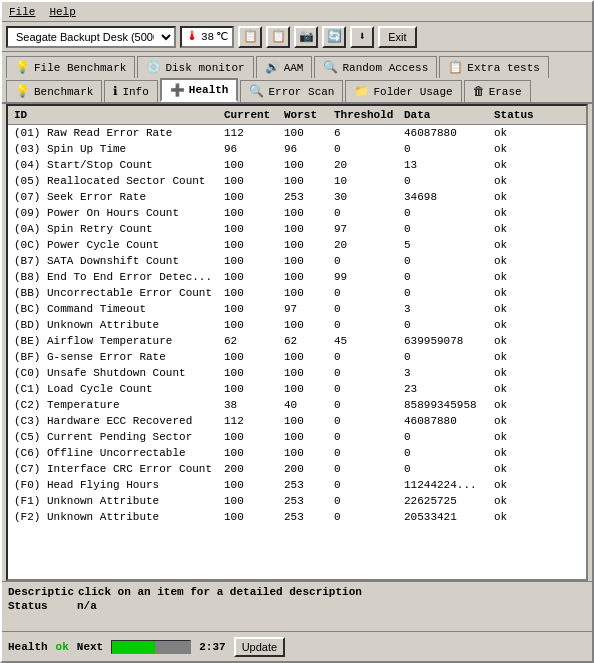  I want to click on cell-4-4: 34698, so click(447, 197).